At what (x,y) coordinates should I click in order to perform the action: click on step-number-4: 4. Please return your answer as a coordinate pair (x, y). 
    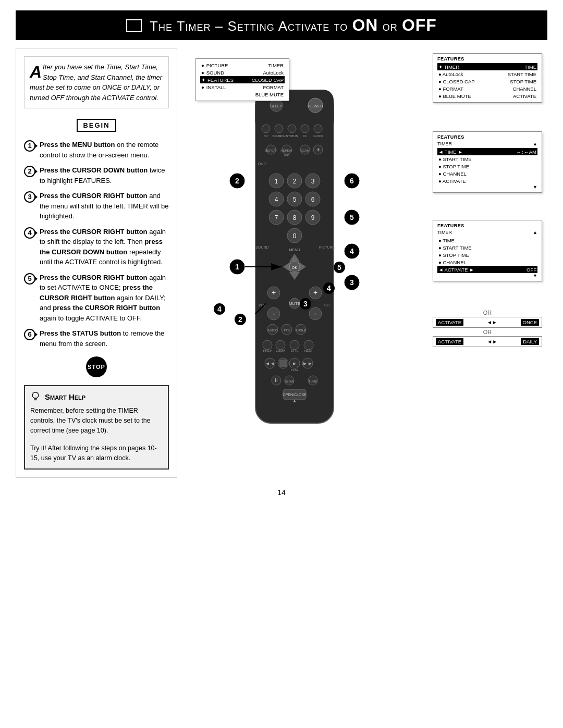
    Looking at the image, I should click on (30, 233).